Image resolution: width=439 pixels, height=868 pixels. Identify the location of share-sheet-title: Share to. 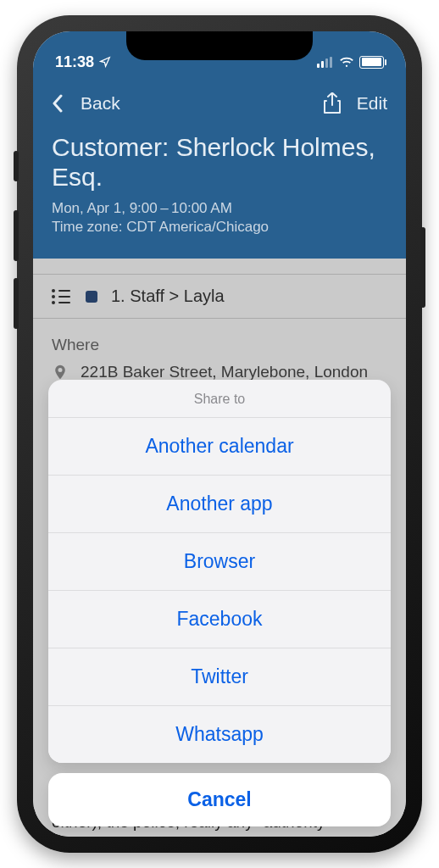
(220, 398).